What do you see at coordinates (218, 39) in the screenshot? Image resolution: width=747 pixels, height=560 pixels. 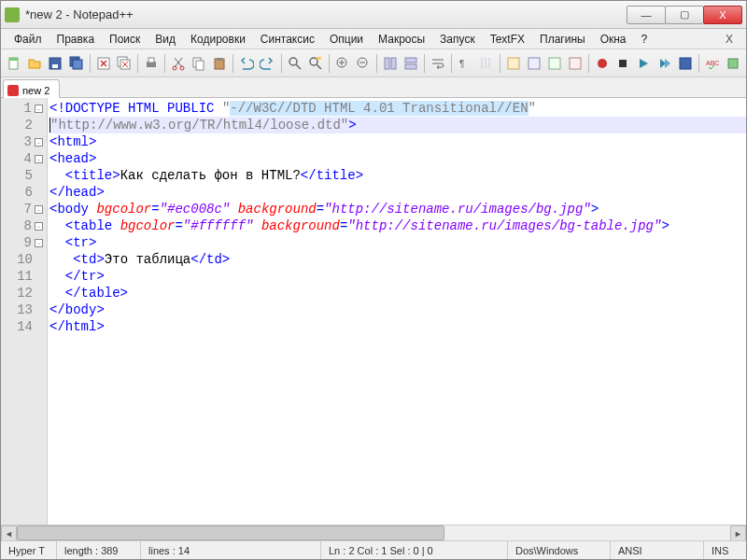 I see `menu-кодировки: Кодировки` at bounding box center [218, 39].